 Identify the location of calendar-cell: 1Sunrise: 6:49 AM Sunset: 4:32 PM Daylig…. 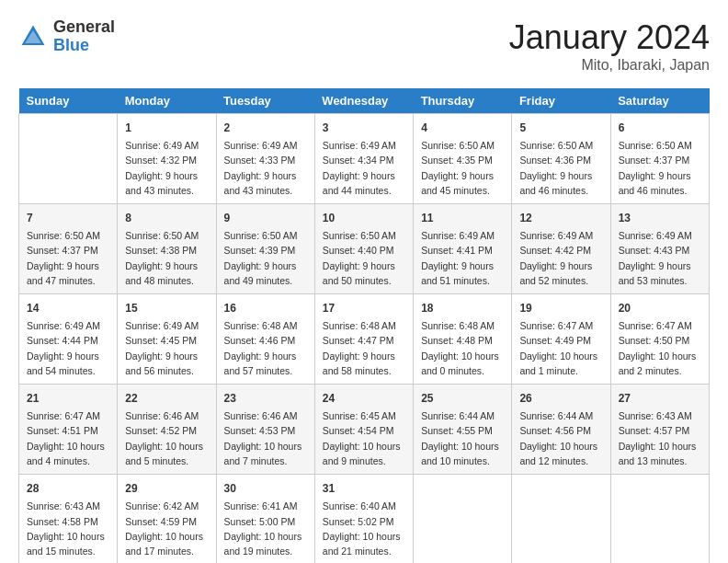
(167, 159).